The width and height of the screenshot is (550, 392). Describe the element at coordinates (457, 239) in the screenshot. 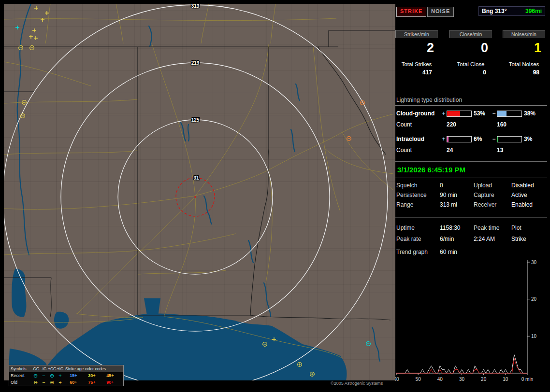

I see `peak-rate-value: 6/min` at that location.